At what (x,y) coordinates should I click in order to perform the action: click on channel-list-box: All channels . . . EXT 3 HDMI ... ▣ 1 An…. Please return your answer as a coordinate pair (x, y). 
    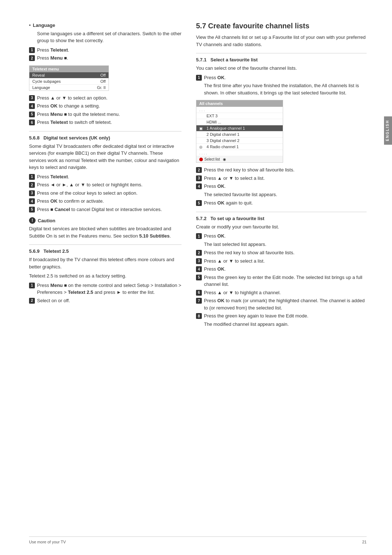
    Looking at the image, I should click on (240, 131).